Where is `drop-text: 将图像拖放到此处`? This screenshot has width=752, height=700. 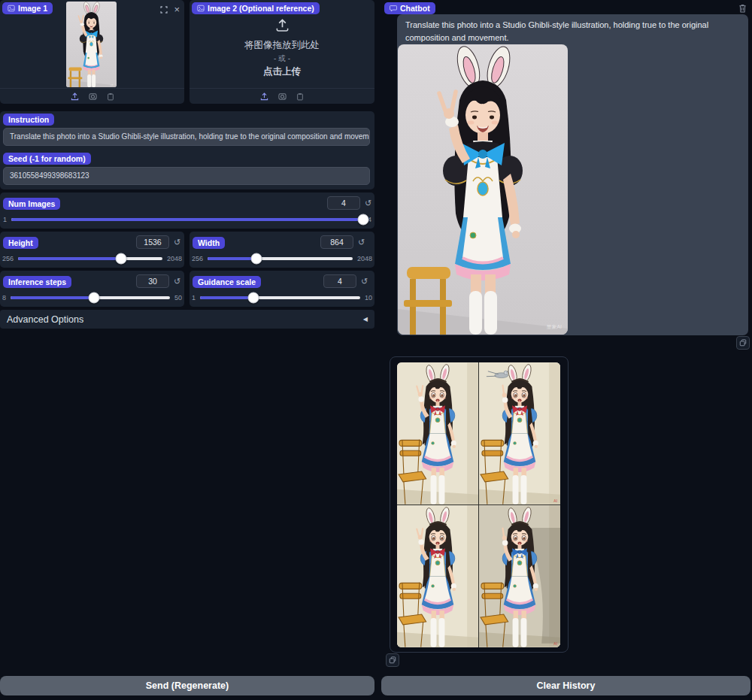 drop-text: 将图像拖放到此处 is located at coordinates (282, 45).